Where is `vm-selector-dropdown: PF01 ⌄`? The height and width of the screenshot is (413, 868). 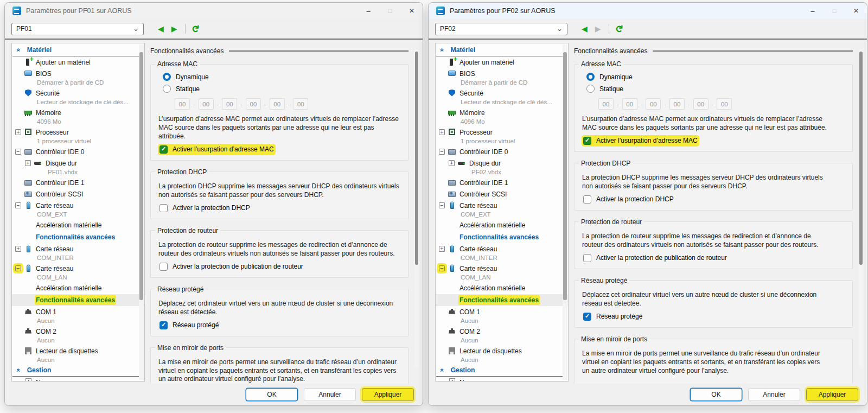
vm-selector-dropdown: PF01 ⌄ is located at coordinates (78, 29).